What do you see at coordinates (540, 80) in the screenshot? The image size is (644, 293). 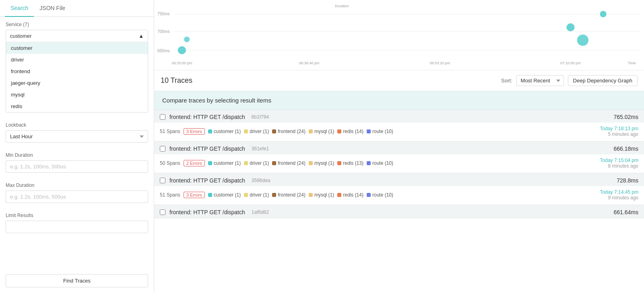 I see `sort-select: Most RecentLongest FirstShortest FirstMo…` at bounding box center [540, 80].